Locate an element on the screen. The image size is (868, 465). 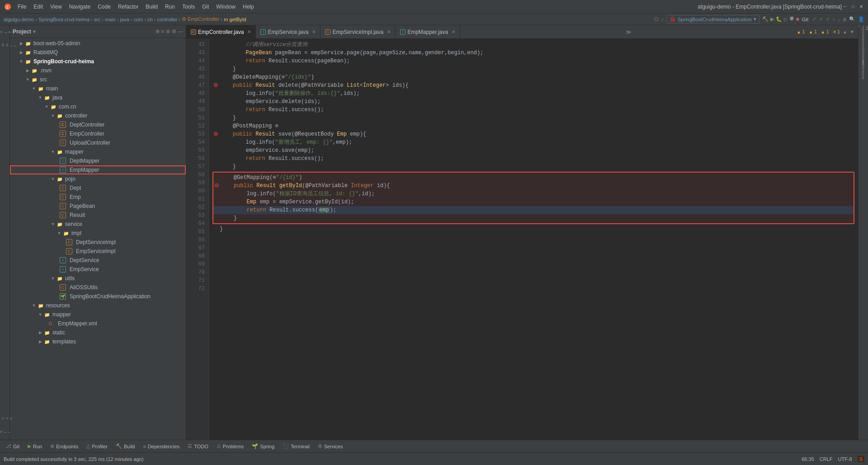
menu-view: View is located at coordinates (56, 7).